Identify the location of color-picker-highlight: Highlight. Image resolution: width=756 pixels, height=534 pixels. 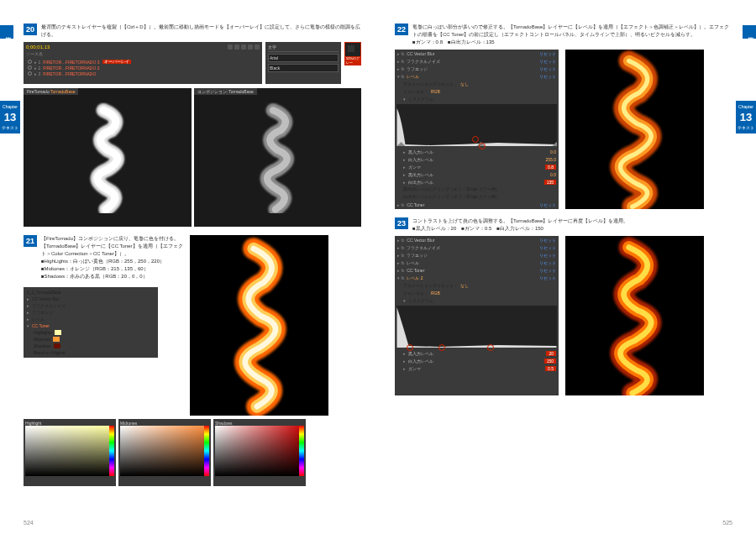
(70, 453).